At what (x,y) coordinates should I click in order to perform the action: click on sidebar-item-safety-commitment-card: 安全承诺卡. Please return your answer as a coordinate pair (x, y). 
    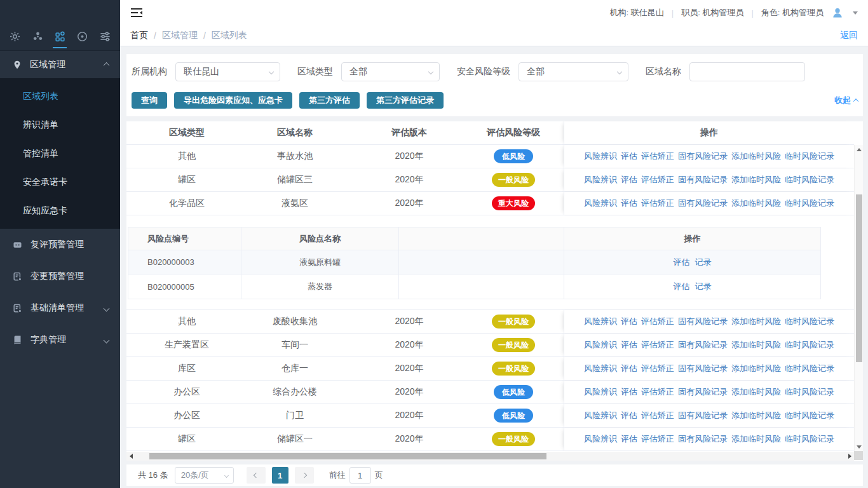
    Looking at the image, I should click on (60, 182).